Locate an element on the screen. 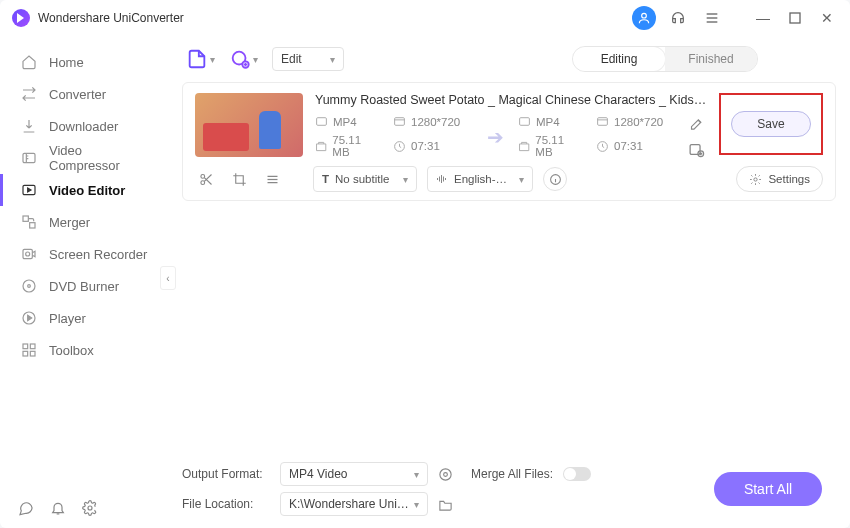  nav-label: Converter is located at coordinates (78, 94).